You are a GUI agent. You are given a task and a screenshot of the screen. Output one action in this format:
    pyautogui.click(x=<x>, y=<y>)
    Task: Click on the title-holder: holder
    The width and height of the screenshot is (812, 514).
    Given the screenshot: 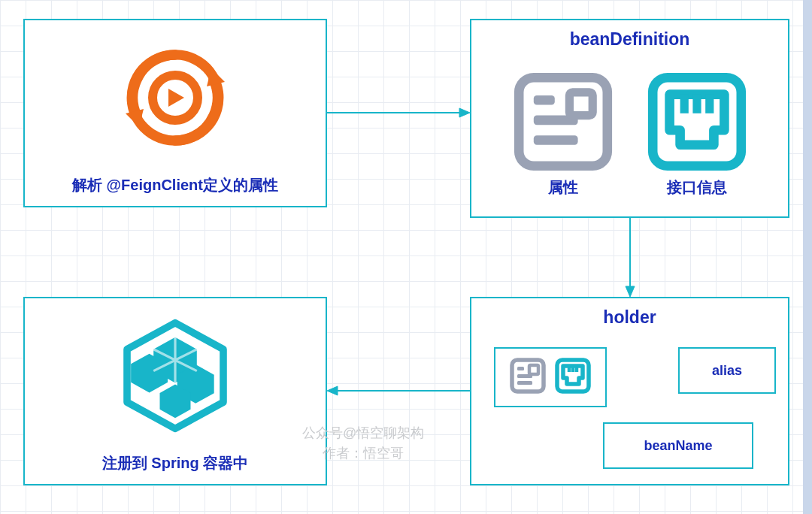 What is the action you would take?
    pyautogui.click(x=629, y=317)
    